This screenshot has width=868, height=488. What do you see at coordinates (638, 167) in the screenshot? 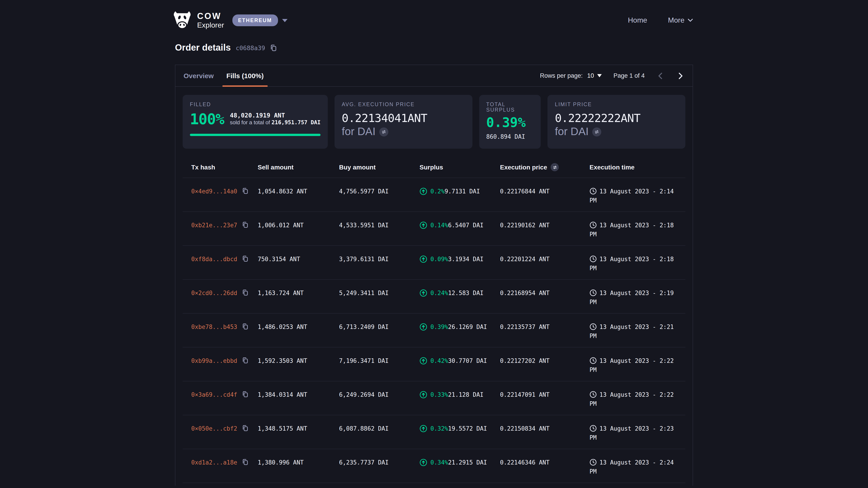
I see `col-execution-time: Execution time` at bounding box center [638, 167].